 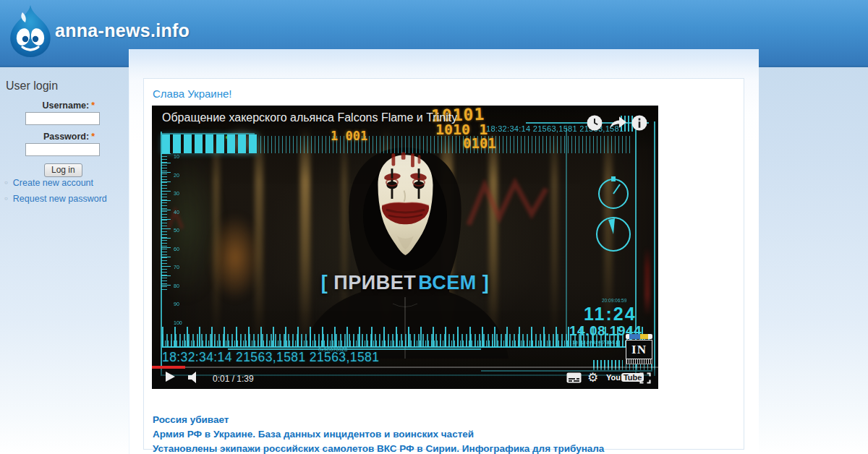 What do you see at coordinates (192, 94) in the screenshot?
I see `post-title-link: Слава Украине!` at bounding box center [192, 94].